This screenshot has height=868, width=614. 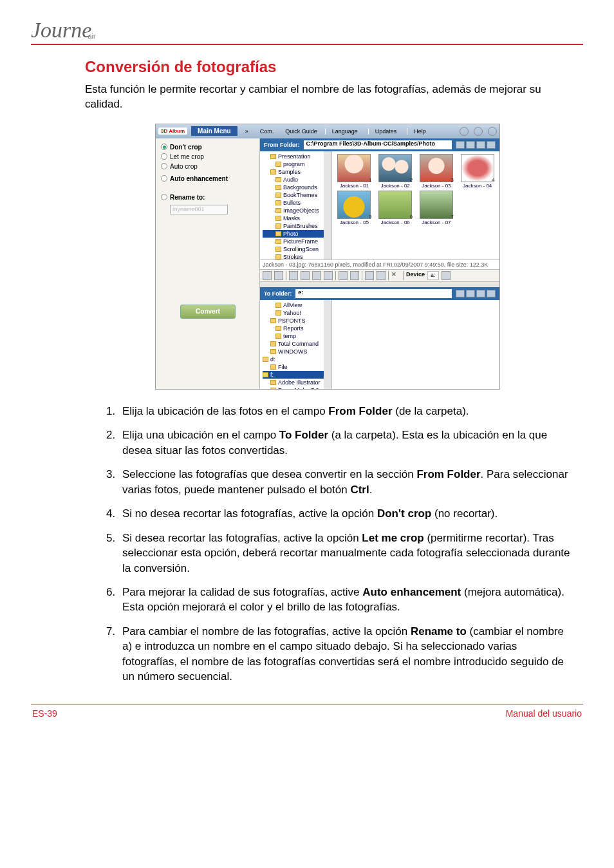 What do you see at coordinates (164, 166) in the screenshot?
I see `radio-auto-crop` at bounding box center [164, 166].